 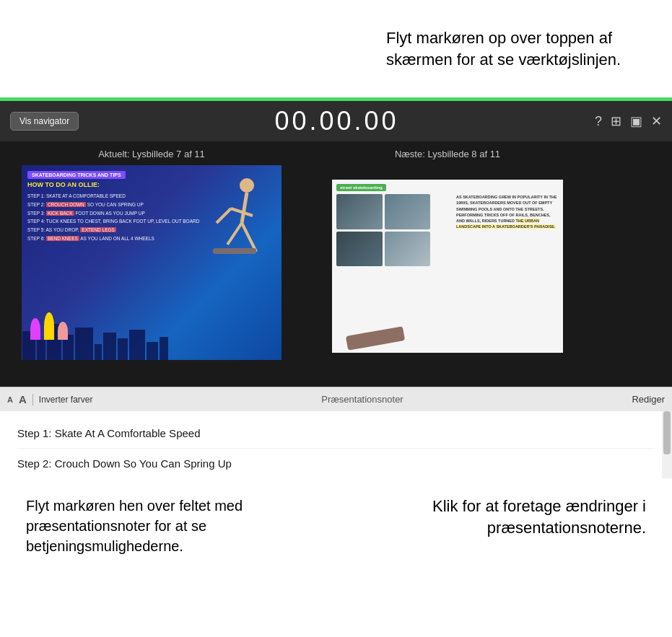 What do you see at coordinates (520, 49) in the screenshot?
I see `top-annotation-area: Flyt markøren op over toppen af skærmen …` at bounding box center [520, 49].